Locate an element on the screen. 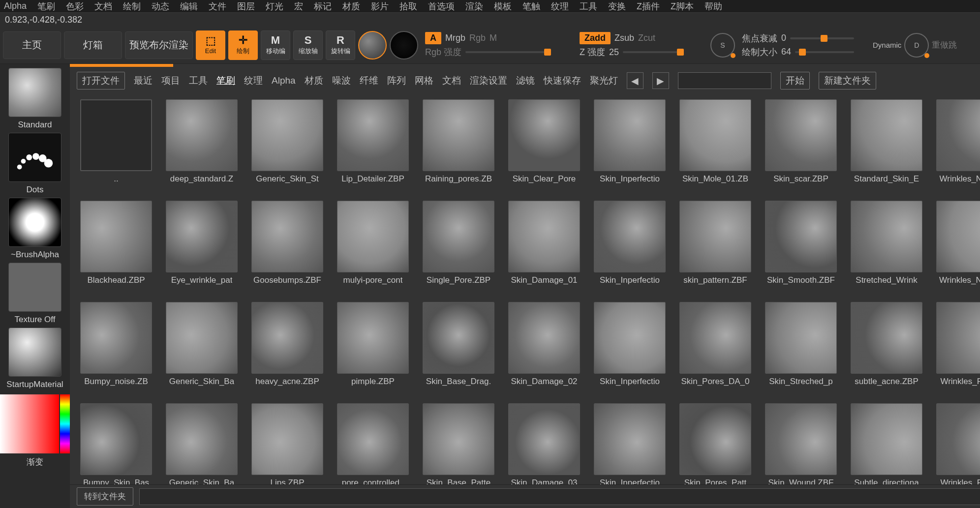 The height and width of the screenshot is (508, 980). menu-file: 文件 is located at coordinates (217, 6).